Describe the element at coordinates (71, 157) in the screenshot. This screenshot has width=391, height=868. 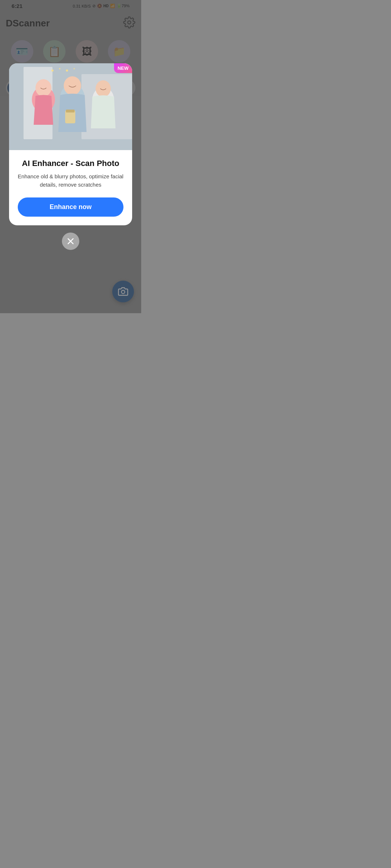
I see `modal-overlay: NEW AI Enhancer - Scan Photo Enhance old…` at that location.